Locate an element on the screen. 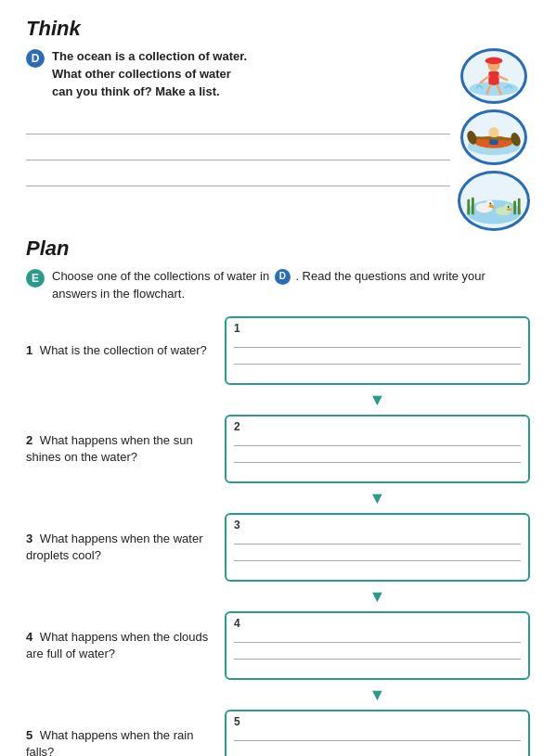 This screenshot has width=556, height=756. fc-arrow-2: ▼ is located at coordinates (377, 498).